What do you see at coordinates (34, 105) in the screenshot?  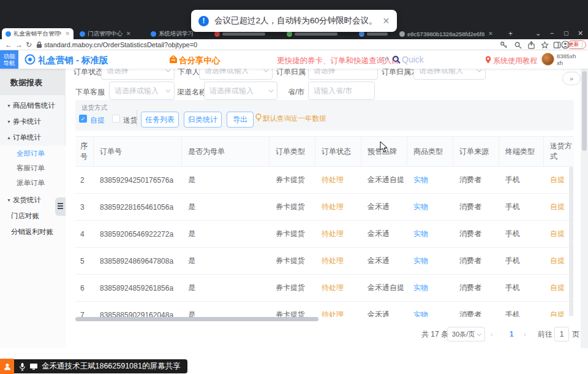 I see `sidebar-item-label: 商品销售统计` at bounding box center [34, 105].